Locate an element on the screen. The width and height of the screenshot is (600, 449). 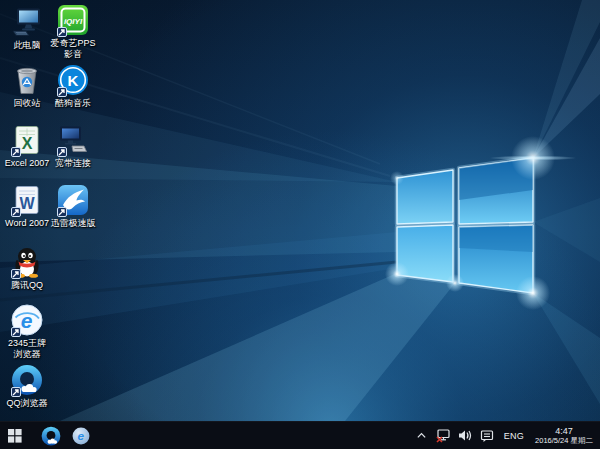
desktop-icon-word-2007: W Word 2007 is located at coordinates (27, 206).